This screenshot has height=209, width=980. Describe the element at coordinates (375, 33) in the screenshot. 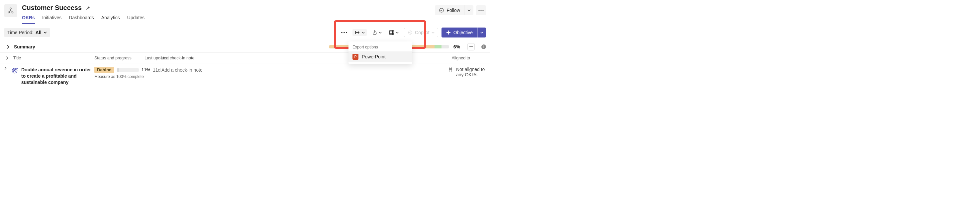

I see `share-icon` at that location.